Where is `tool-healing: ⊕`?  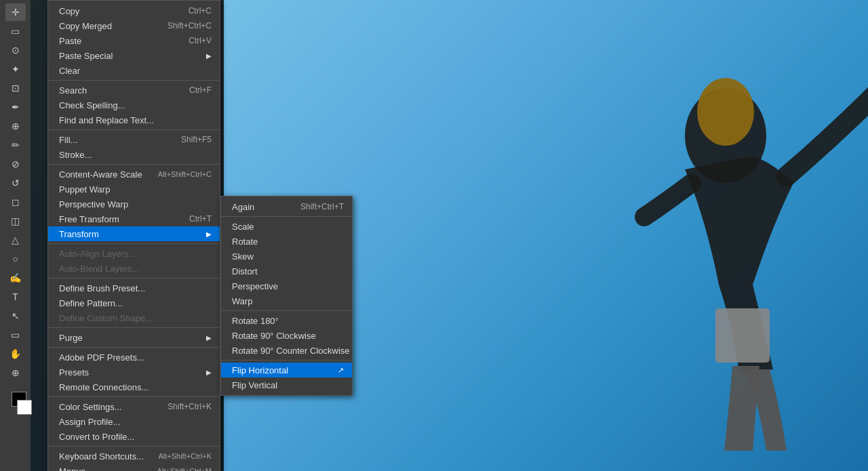
tool-healing: ⊕ is located at coordinates (16, 126).